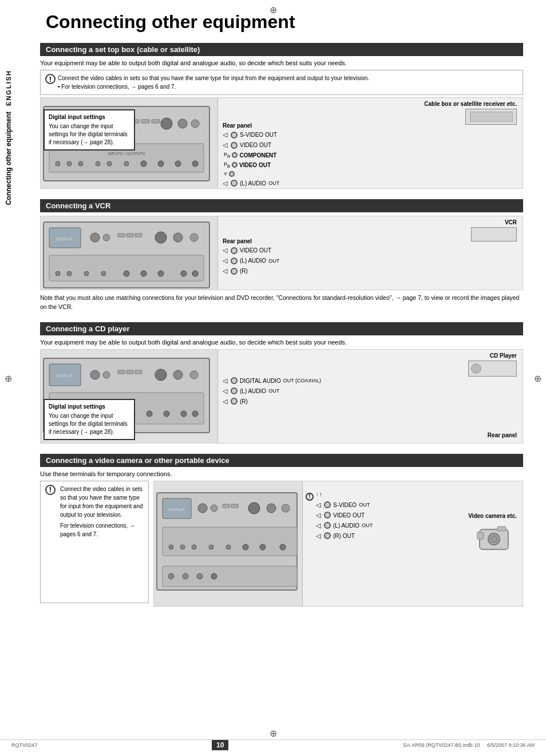 The height and width of the screenshot is (756, 546). Describe the element at coordinates (494, 230) in the screenshot. I see `device-vcr: VCR` at that location.